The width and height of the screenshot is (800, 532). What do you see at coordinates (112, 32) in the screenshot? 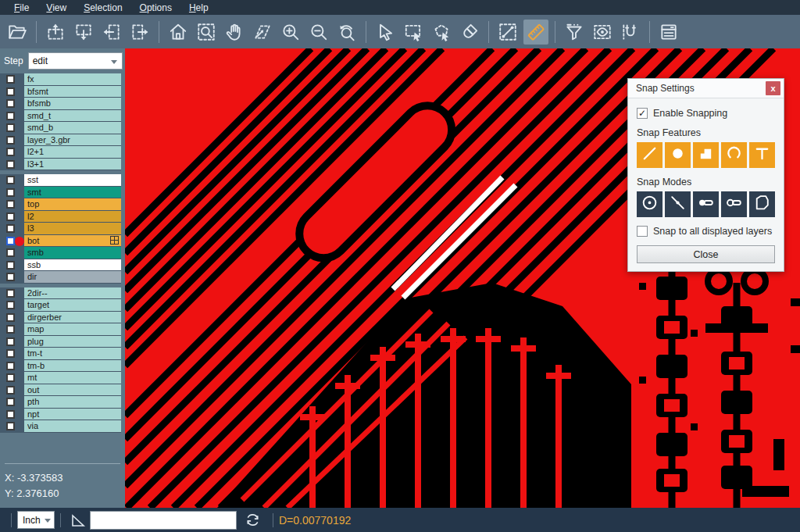
I see `move-left-button` at bounding box center [112, 32].